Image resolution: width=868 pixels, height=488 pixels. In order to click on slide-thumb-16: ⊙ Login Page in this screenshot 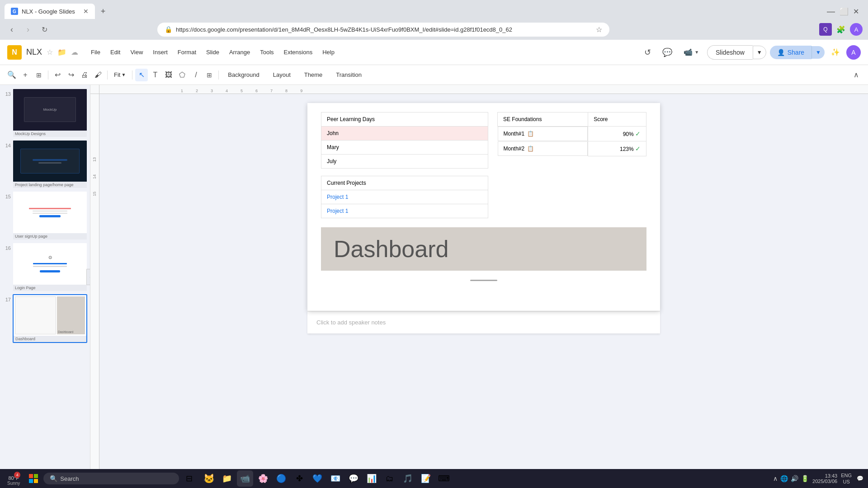, I will do `click(50, 267)`.